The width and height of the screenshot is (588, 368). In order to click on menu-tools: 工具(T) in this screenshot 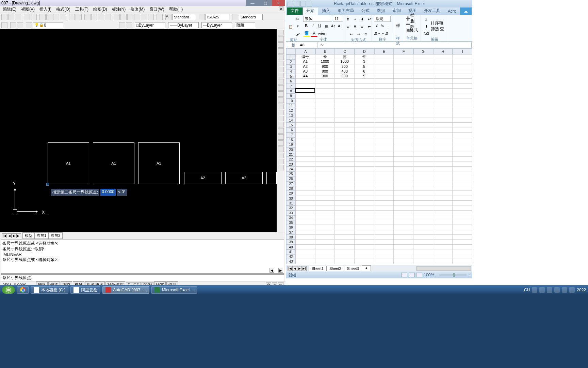, I will do `click(82, 10)`.